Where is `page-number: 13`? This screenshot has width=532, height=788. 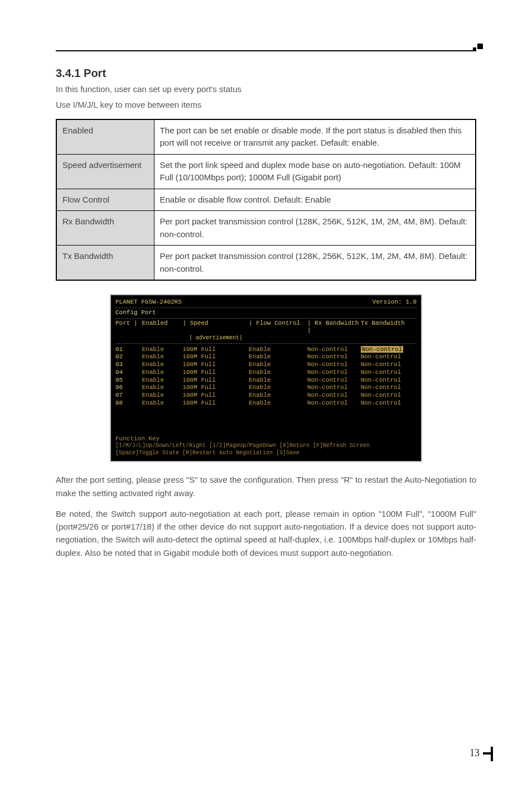
page-number: 13 is located at coordinates (475, 753).